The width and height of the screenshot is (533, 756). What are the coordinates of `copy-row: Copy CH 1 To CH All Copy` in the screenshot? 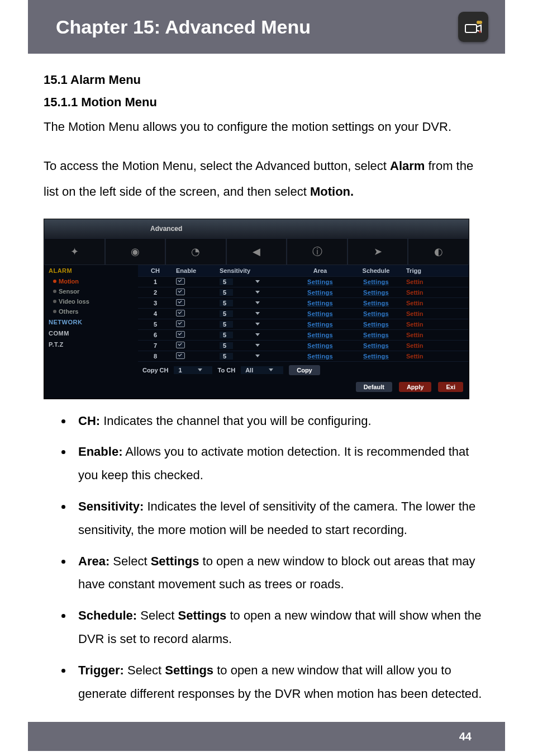 It's located at (303, 370).